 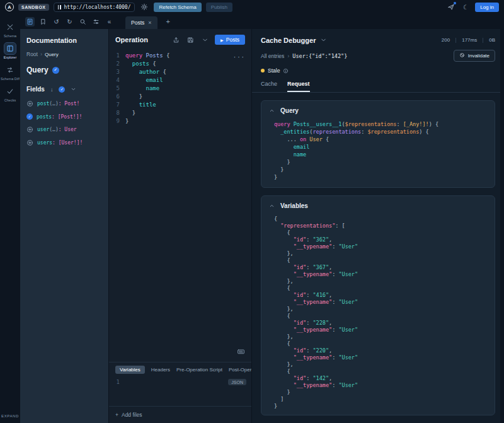 I want to click on fields-heading: Fields, so click(x=35, y=90).